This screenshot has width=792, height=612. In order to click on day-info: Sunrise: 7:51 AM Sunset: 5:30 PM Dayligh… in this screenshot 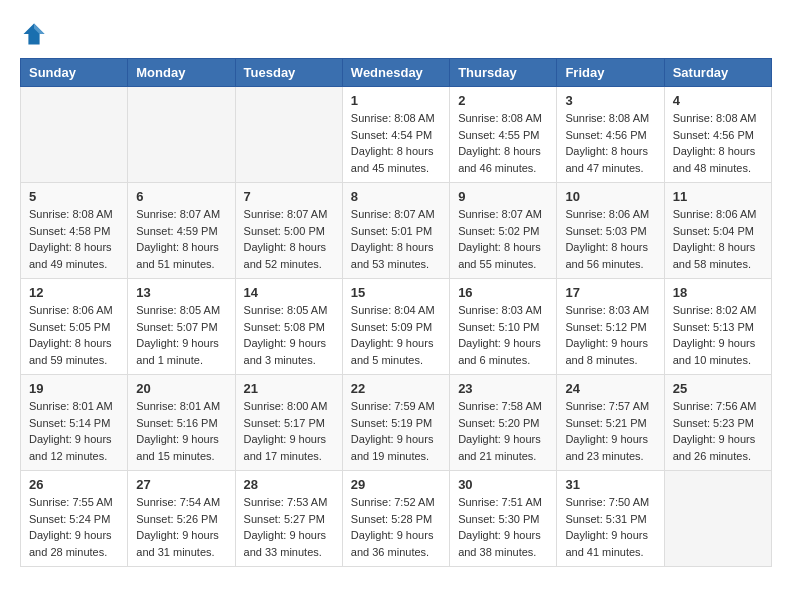, I will do `click(503, 527)`.